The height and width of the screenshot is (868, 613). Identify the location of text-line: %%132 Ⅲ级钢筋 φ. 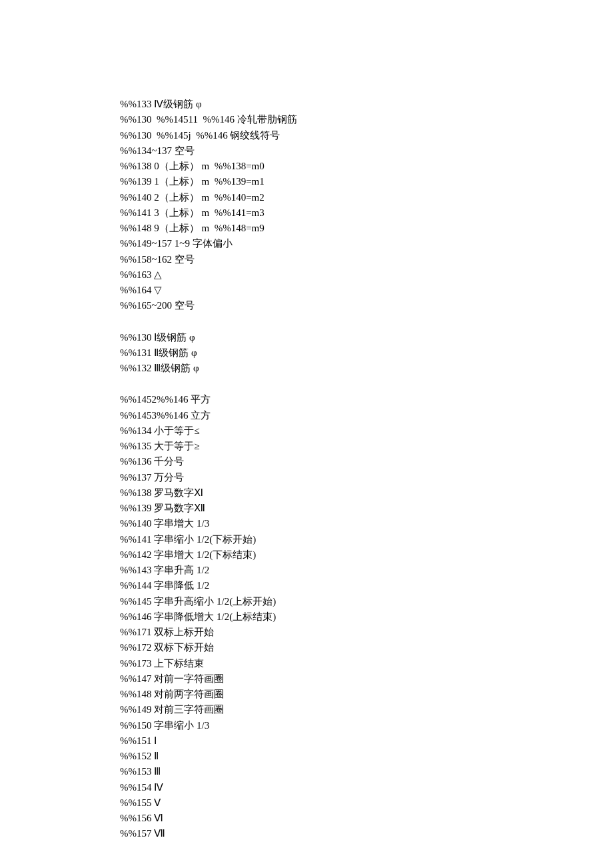
(366, 368).